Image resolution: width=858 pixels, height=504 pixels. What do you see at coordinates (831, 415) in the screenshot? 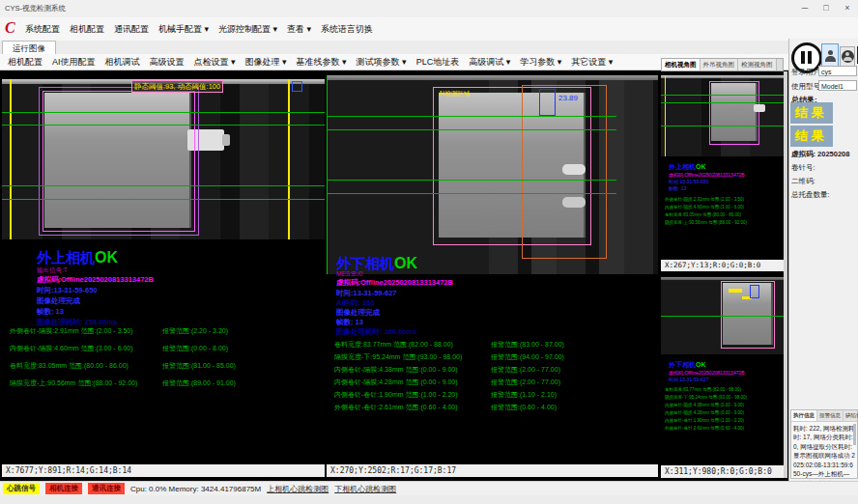
I see `log-tab-alarm: 报警信息` at bounding box center [831, 415].